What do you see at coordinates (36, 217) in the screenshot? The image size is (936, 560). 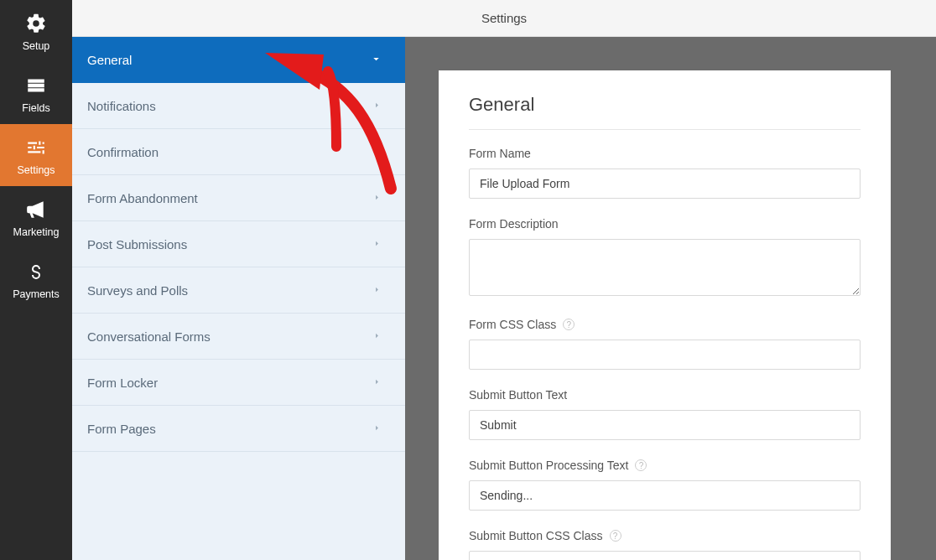 I see `rail-item-marketing: Marketing` at bounding box center [36, 217].